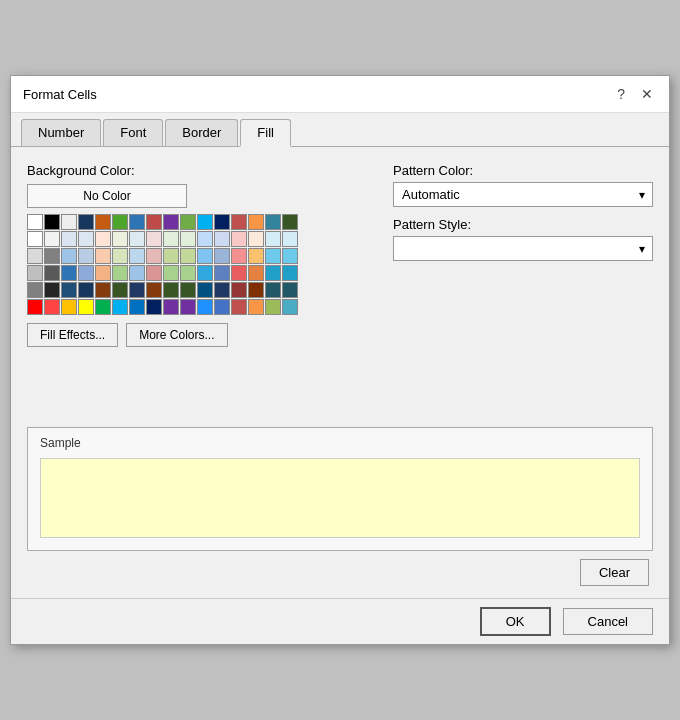 This screenshot has height=720, width=680. I want to click on swatch-purple1, so click(171, 222).